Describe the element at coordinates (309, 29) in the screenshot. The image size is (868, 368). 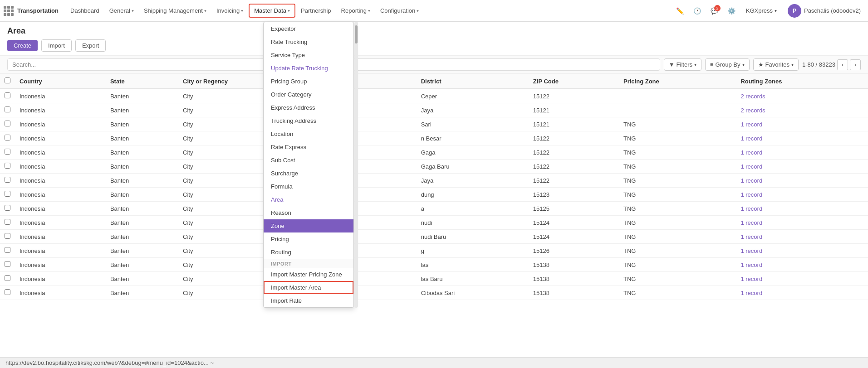
I see `menu-item-expeditor: Expeditor` at that location.